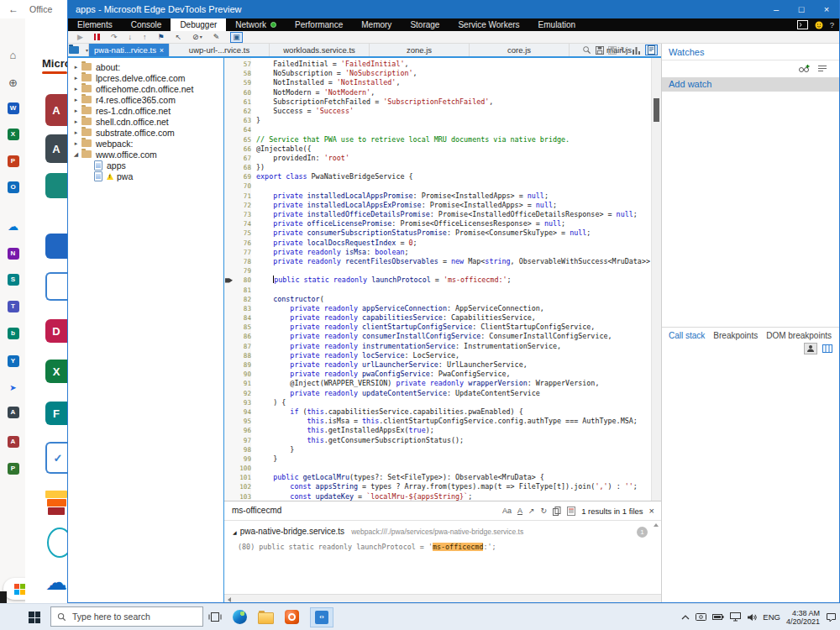 Image resolution: width=840 pixels, height=630 pixels. Describe the element at coordinates (245, 403) in the screenshot. I see `line-number: 93` at that location.